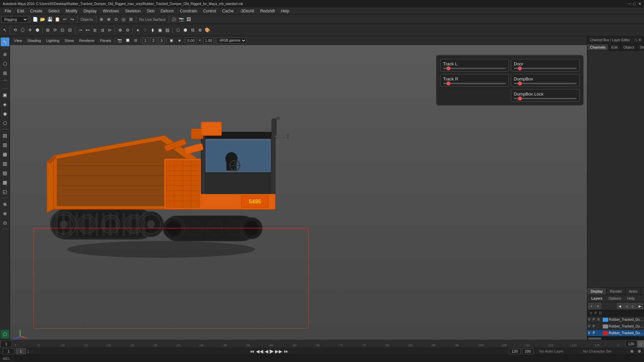 This screenshot has height=362, width=644. Describe the element at coordinates (545, 99) in the screenshot. I see `hud-dumpbox-lock-slider` at that location.